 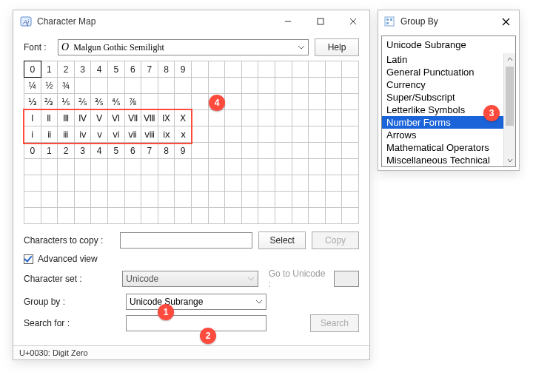 What do you see at coordinates (133, 70) in the screenshot?
I see `char-cell: 6` at bounding box center [133, 70].